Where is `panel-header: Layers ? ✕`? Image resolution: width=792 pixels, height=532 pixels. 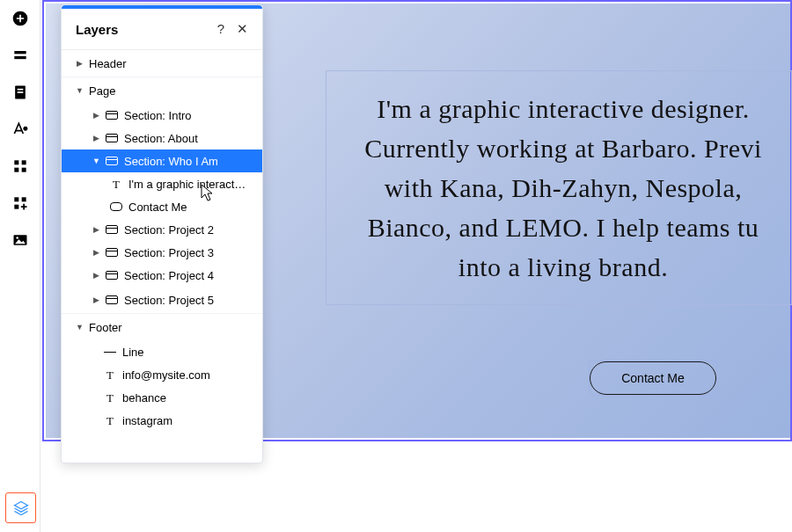
panel-header: Layers ? ✕ is located at coordinates (162, 30).